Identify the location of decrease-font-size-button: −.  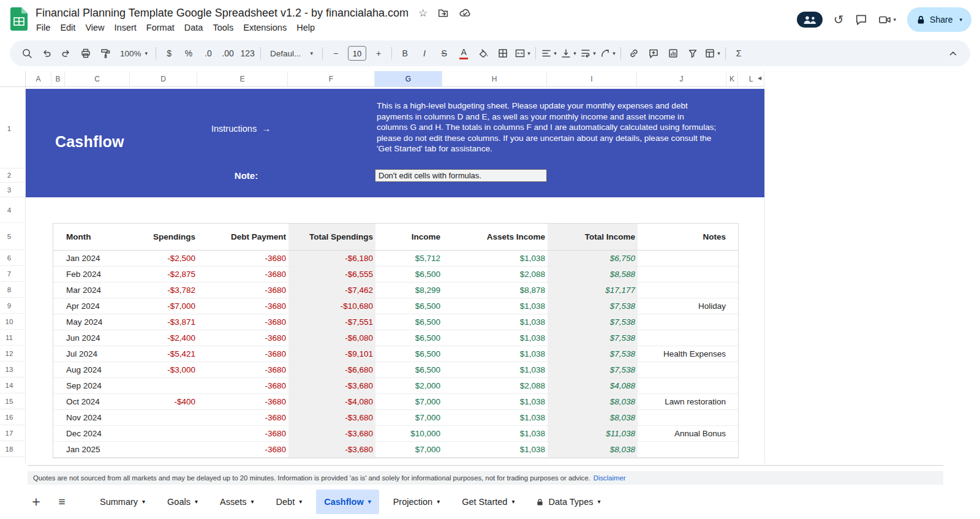
(336, 53).